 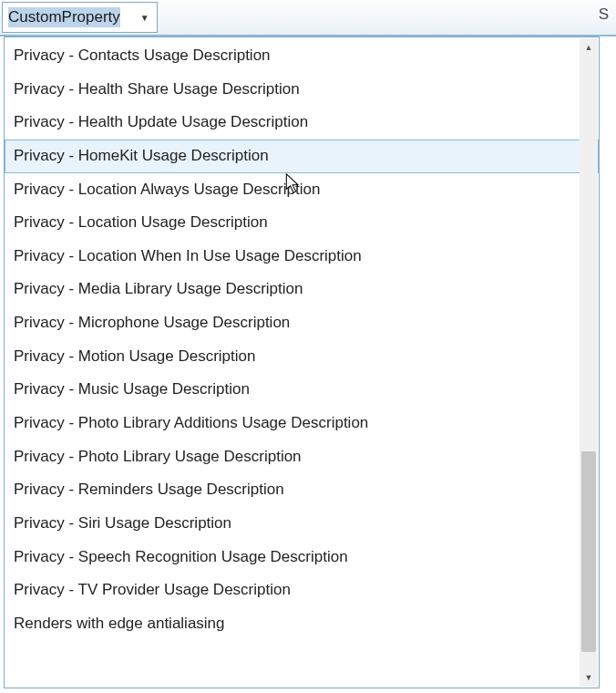 I want to click on header-right-fragment: S, so click(x=603, y=15).